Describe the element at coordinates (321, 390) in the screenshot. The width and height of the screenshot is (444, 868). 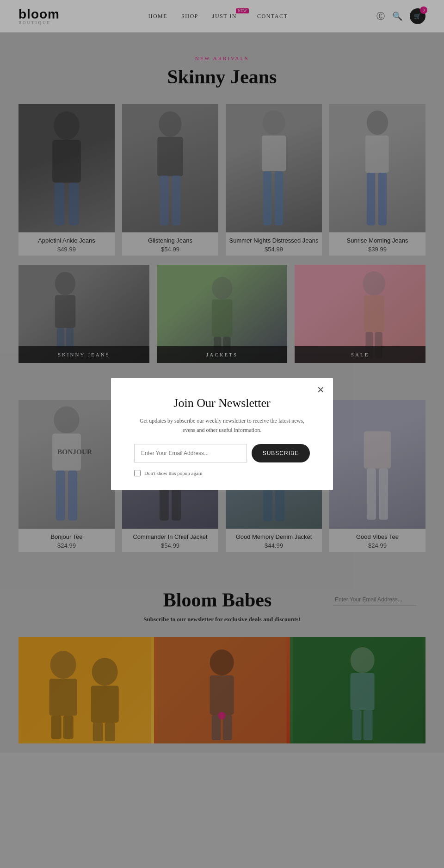
I see `modal-close-button: ✕` at that location.